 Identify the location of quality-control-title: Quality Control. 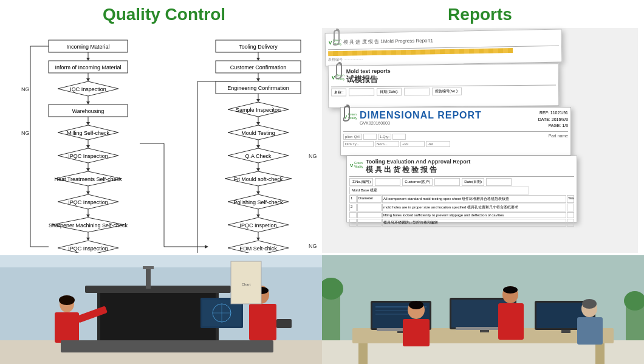
(164, 15).